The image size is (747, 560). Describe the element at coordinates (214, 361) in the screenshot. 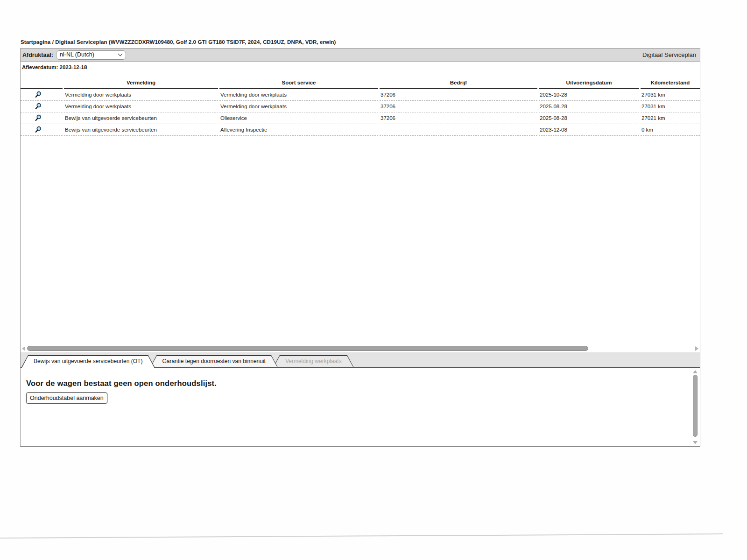

I see `tab-label: Garantie tegen doorroesten van binnenuit` at that location.